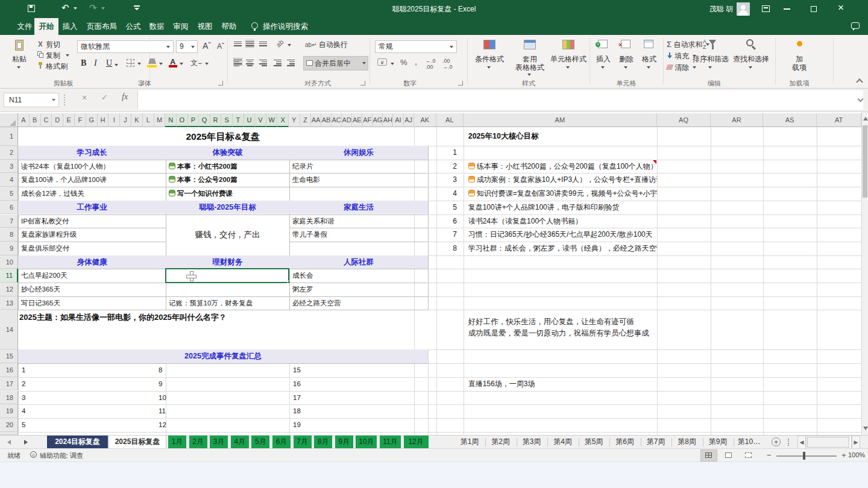 The width and height of the screenshot is (868, 488). Describe the element at coordinates (177, 384) in the screenshot. I see `summary-cell: 9` at that location.